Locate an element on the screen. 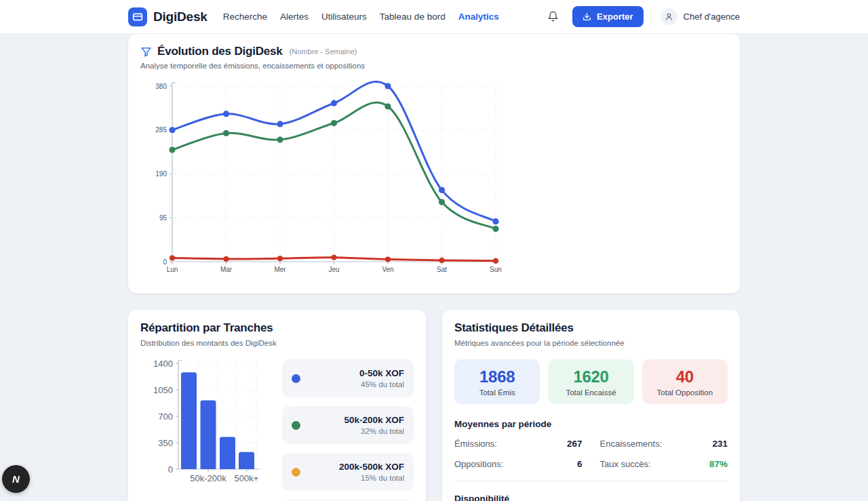 The height and width of the screenshot is (501, 868). stat-box-total-encaisse: 1620 Total Encaissé is located at coordinates (591, 382).